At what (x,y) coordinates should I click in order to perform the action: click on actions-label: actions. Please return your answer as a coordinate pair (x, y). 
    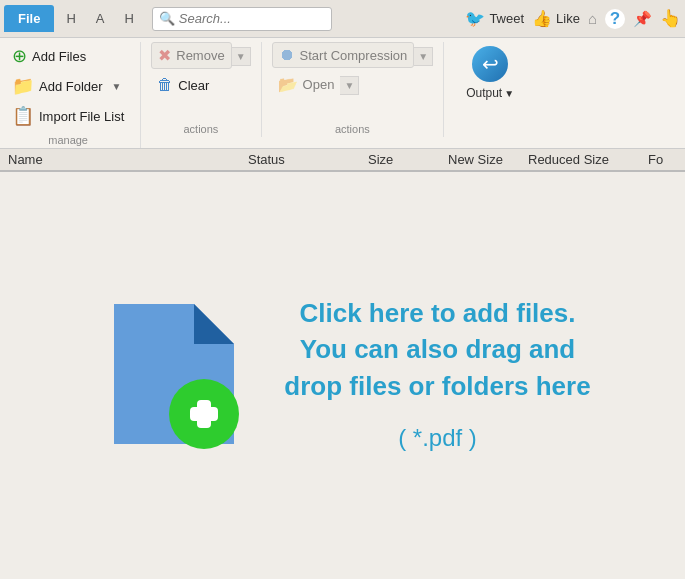
    Looking at the image, I should click on (200, 129).